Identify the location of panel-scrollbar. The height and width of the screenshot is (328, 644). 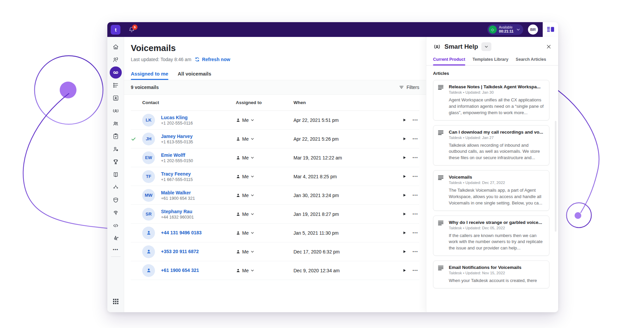
(555, 176).